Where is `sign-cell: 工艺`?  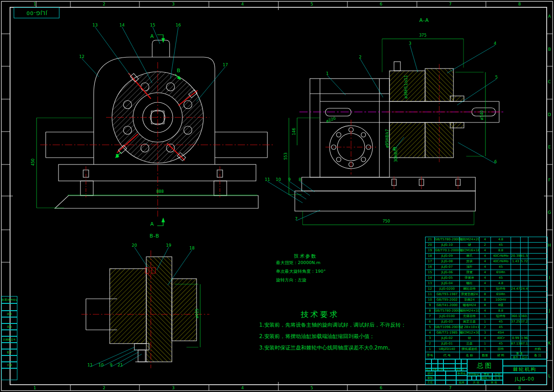
sign-cell: 工艺 is located at coordinates (430, 382).